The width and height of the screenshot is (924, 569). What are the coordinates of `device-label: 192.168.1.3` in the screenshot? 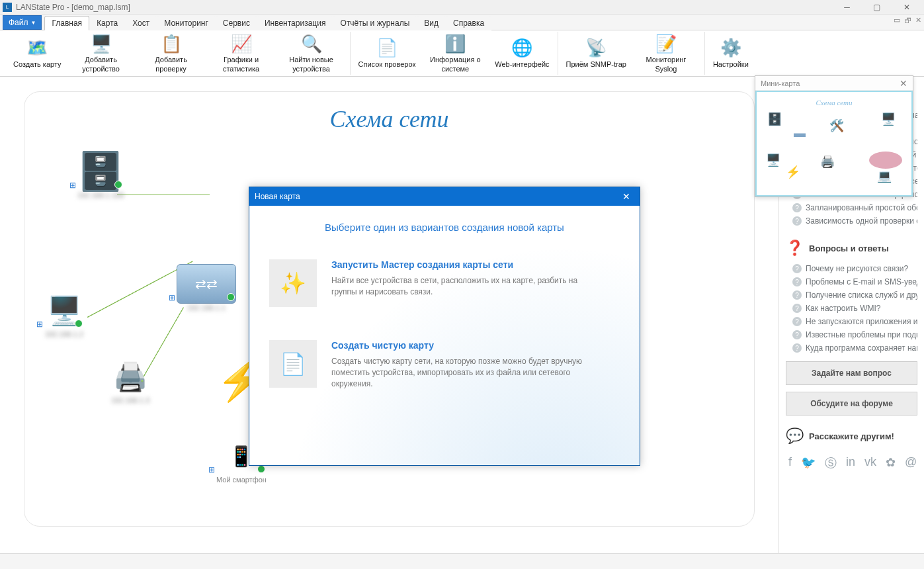 It's located at (130, 400).